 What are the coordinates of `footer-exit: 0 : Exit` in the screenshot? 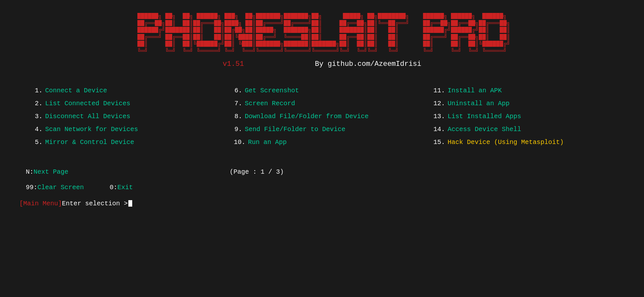 It's located at (121, 188).